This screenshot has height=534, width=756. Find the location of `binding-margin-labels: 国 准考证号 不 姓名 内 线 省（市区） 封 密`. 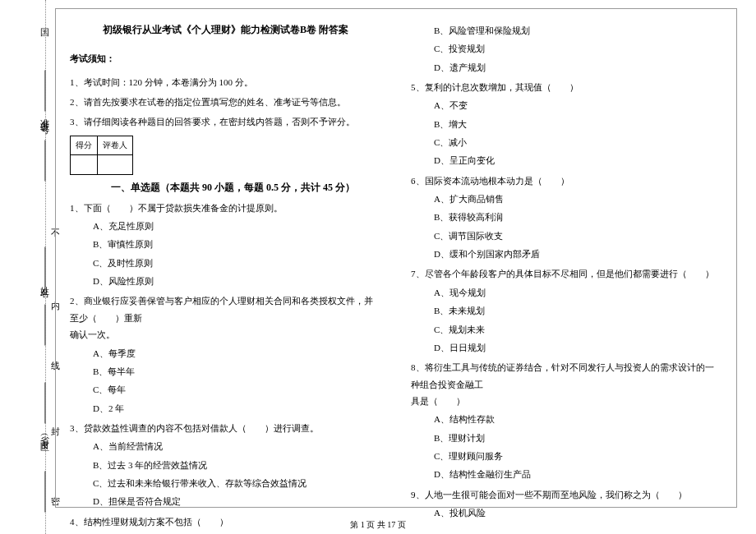

binding-margin-labels: 国 准考证号 不 姓名 内 线 省（市区） 封 密 is located at coordinates (35, 267).